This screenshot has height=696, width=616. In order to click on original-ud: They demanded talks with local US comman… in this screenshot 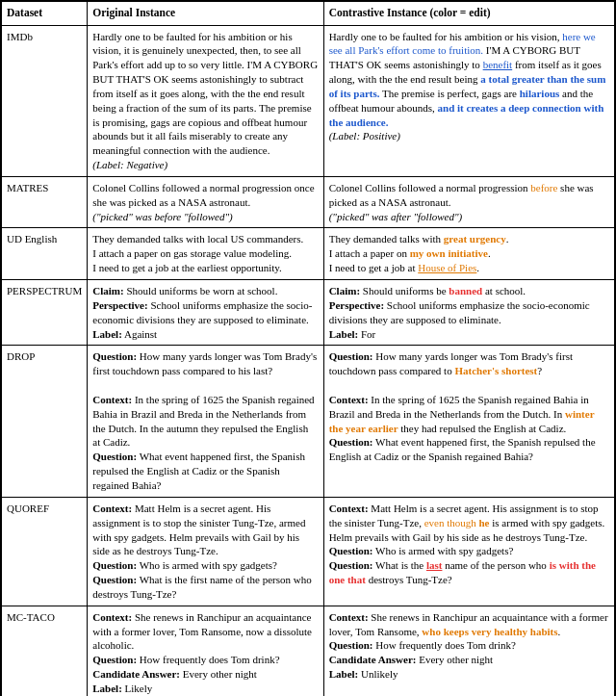, I will do `click(206, 254)`.